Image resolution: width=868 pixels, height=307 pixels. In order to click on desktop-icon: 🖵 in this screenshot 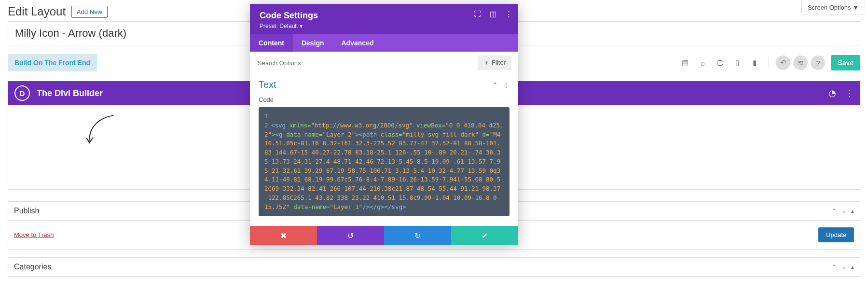, I will do `click(720, 63)`.